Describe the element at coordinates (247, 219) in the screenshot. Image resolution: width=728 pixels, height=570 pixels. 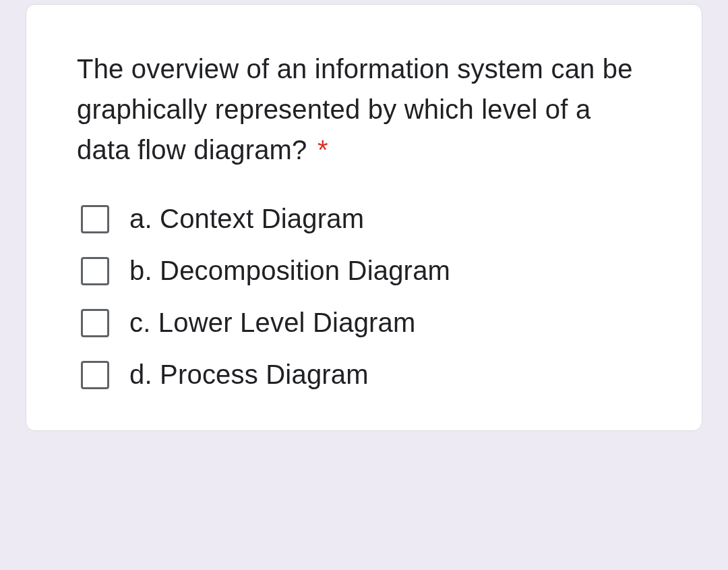
I see `option-label: a. Context Diagram` at that location.